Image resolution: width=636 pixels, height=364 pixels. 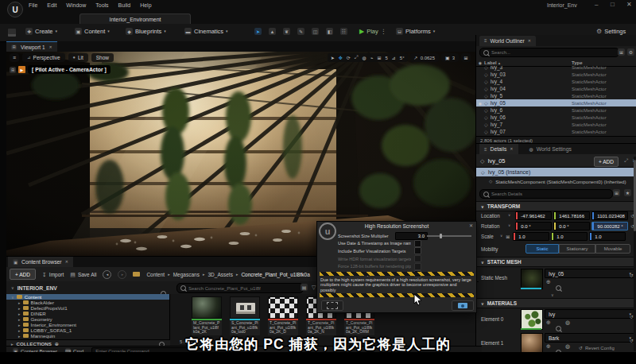 What do you see at coordinates (412, 236) in the screenshot?
I see `multiplier-value-field: 3.0` at bounding box center [412, 236].